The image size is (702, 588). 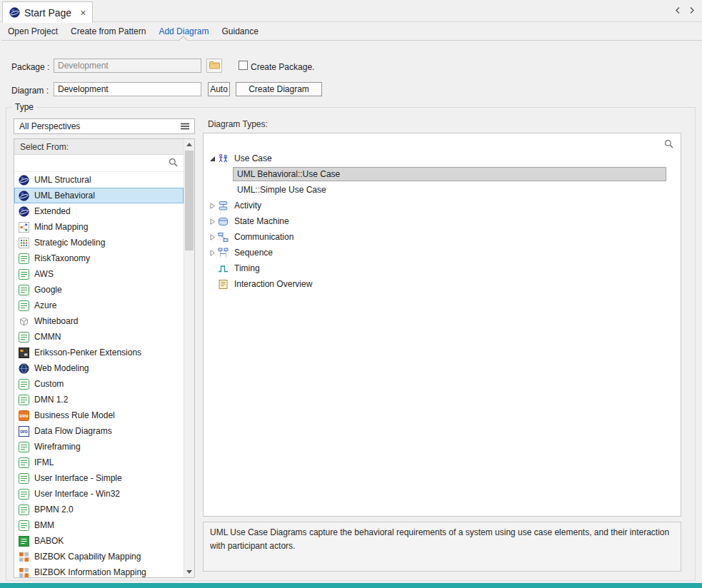 I want to click on scroll-thumb, so click(x=189, y=201).